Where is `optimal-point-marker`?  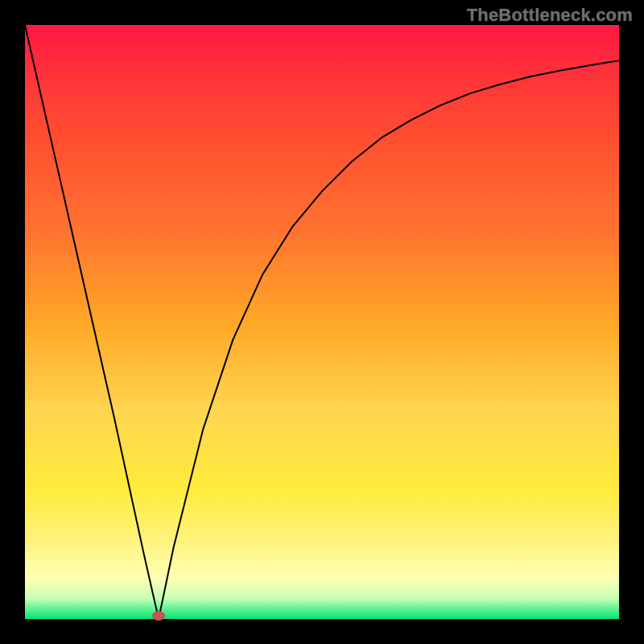
optimal-point-marker is located at coordinates (159, 616).